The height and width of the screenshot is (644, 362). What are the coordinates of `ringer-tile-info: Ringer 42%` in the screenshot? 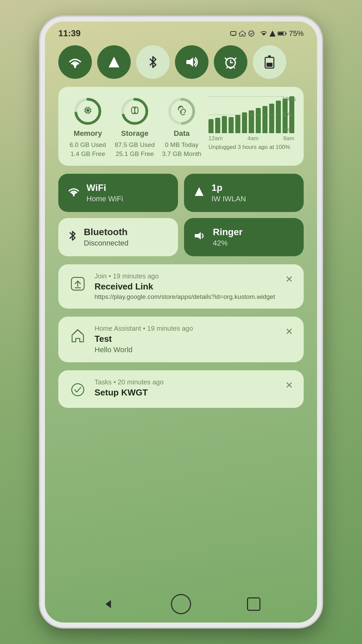 It's located at (228, 237).